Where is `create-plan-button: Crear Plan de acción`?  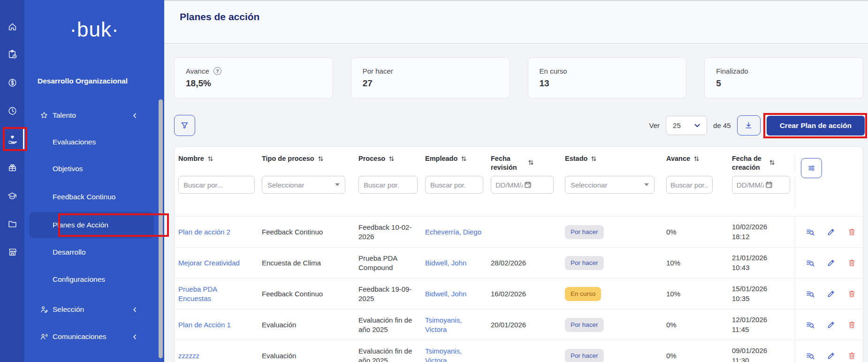 create-plan-button: Crear Plan de acción is located at coordinates (815, 126).